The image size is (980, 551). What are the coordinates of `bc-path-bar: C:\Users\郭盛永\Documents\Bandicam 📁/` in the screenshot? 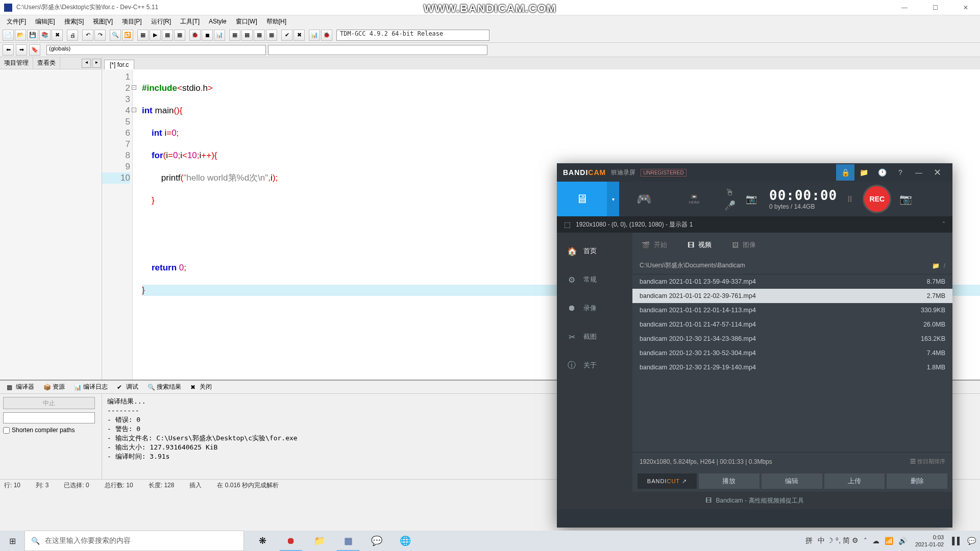 It's located at (792, 266).